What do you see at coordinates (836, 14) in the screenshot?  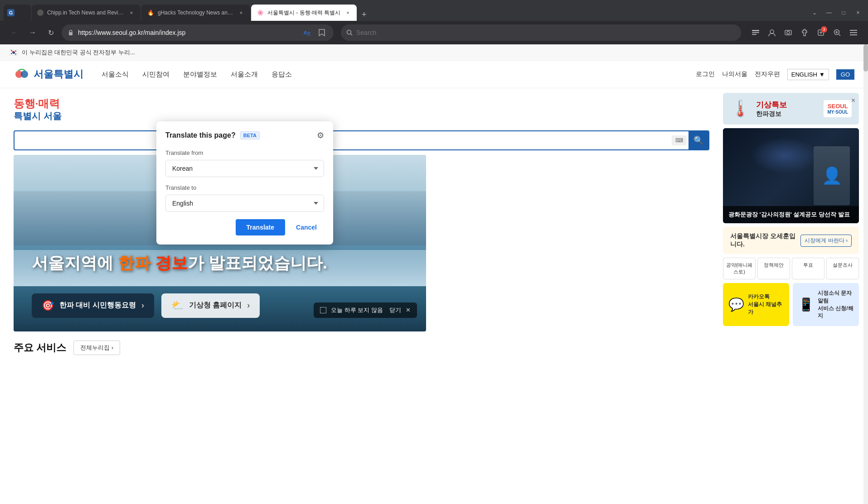 I see `tab-controls: ⌄ — □ ×` at bounding box center [836, 14].